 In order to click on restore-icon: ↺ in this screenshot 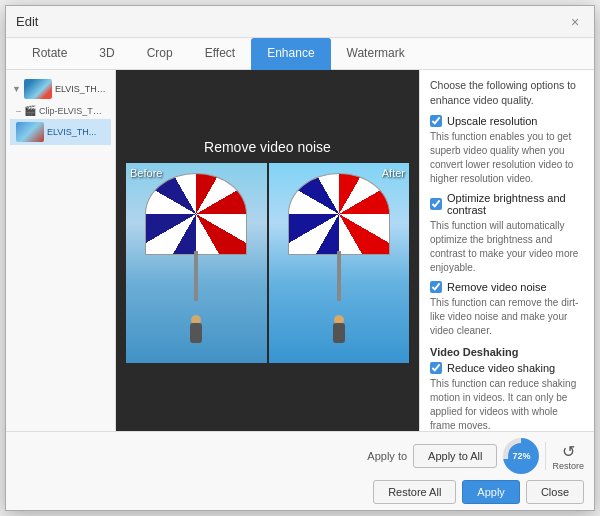, I will do `click(568, 452)`.